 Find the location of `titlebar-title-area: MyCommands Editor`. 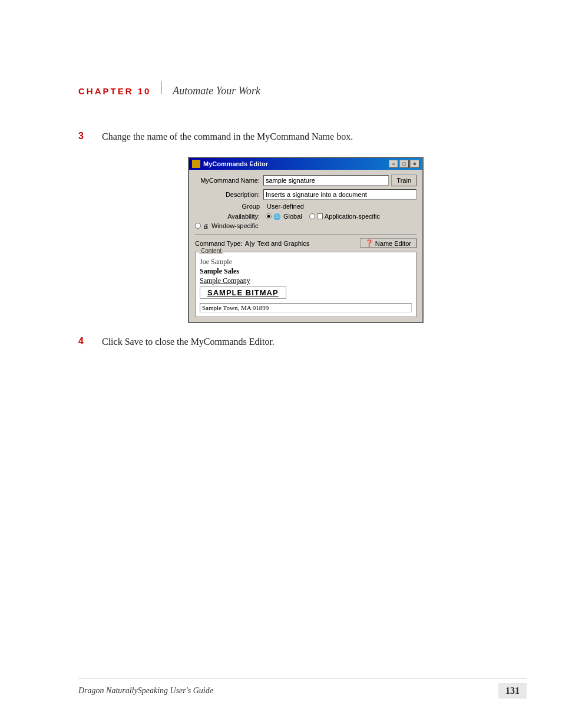

titlebar-title-area: MyCommands Editor is located at coordinates (230, 164).